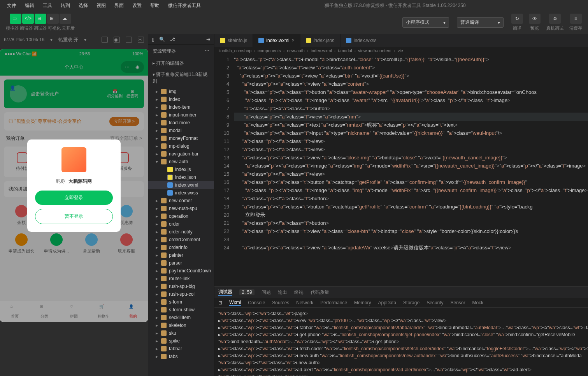  What do you see at coordinates (181, 263) in the screenshot?
I see `tree-parser: parser` at bounding box center [181, 263].